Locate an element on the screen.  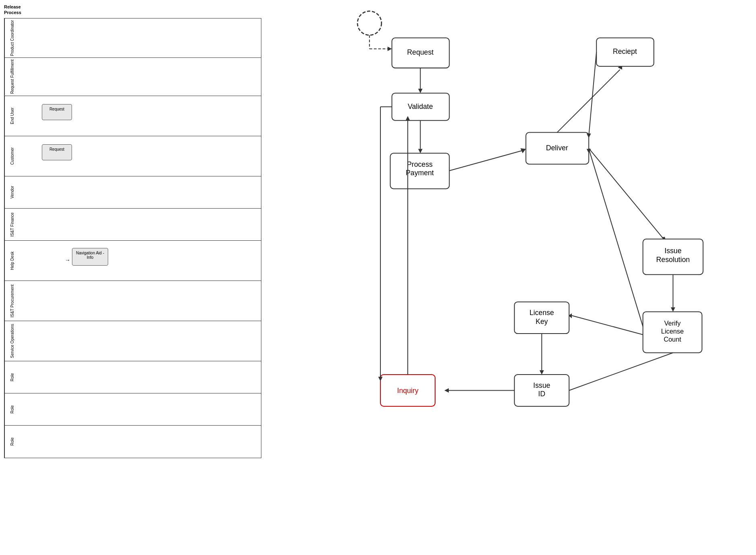
deliver-label: Deliver is located at coordinates (557, 148).